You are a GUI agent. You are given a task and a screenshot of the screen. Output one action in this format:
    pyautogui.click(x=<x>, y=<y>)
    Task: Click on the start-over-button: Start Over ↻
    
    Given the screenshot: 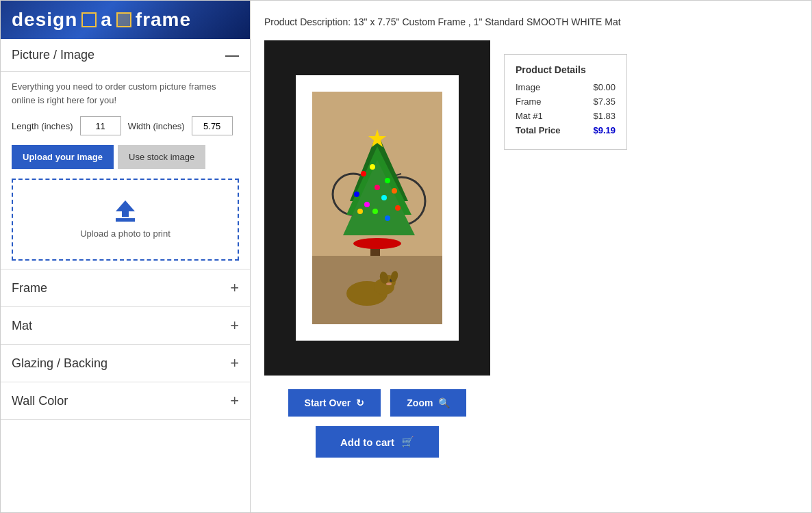 What is the action you would take?
    pyautogui.click(x=335, y=403)
    